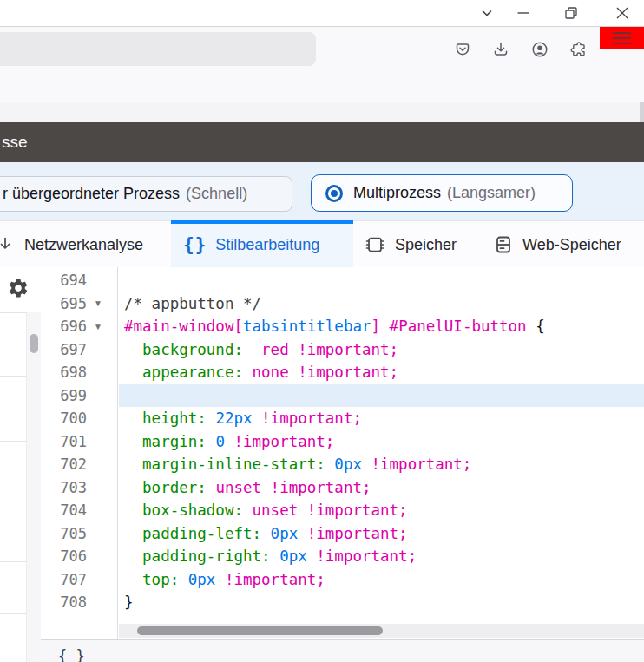 This screenshot has width=644, height=662. I want to click on puzzle-icon, so click(579, 49).